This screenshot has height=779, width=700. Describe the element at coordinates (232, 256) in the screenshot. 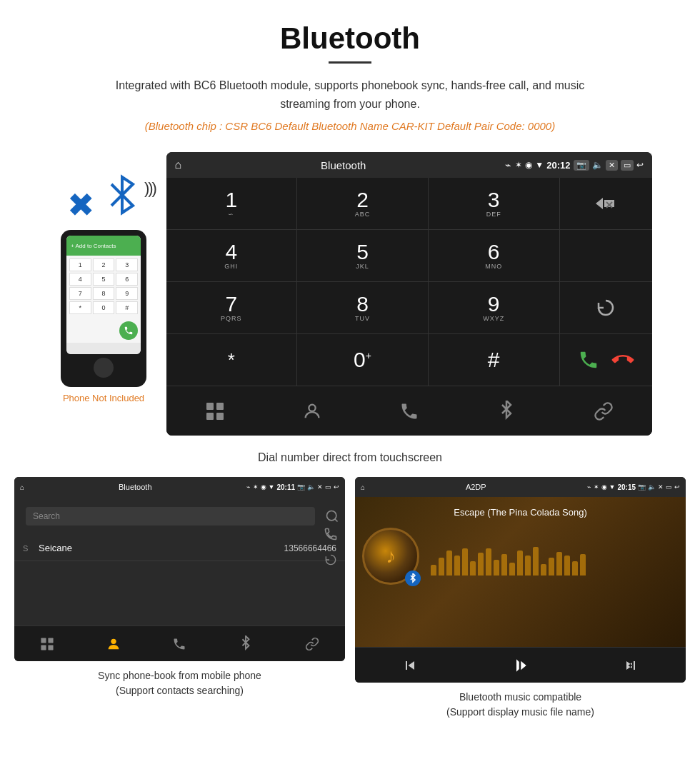

I see `dialpad-key-4: 4 GHI` at that location.